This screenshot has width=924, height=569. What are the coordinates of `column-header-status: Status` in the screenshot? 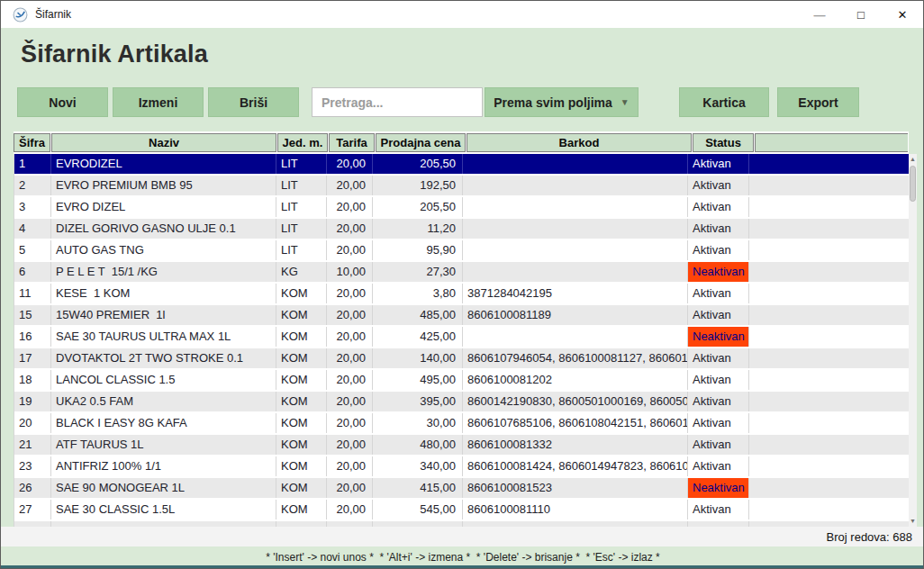 It's located at (723, 142).